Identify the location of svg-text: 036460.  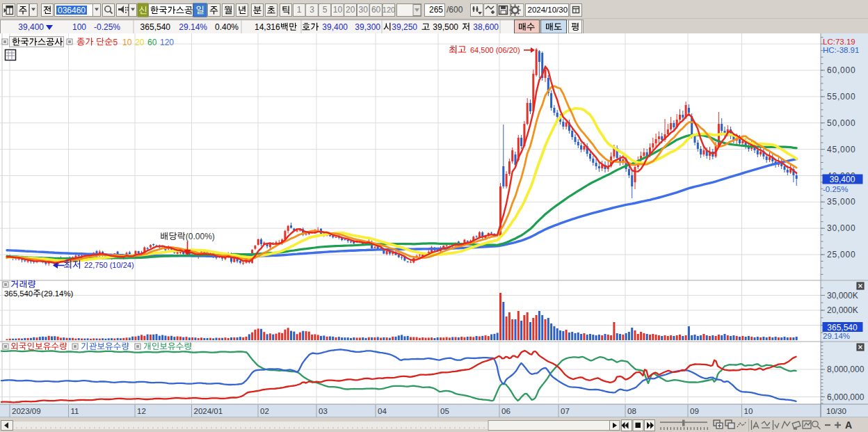
(72, 10).